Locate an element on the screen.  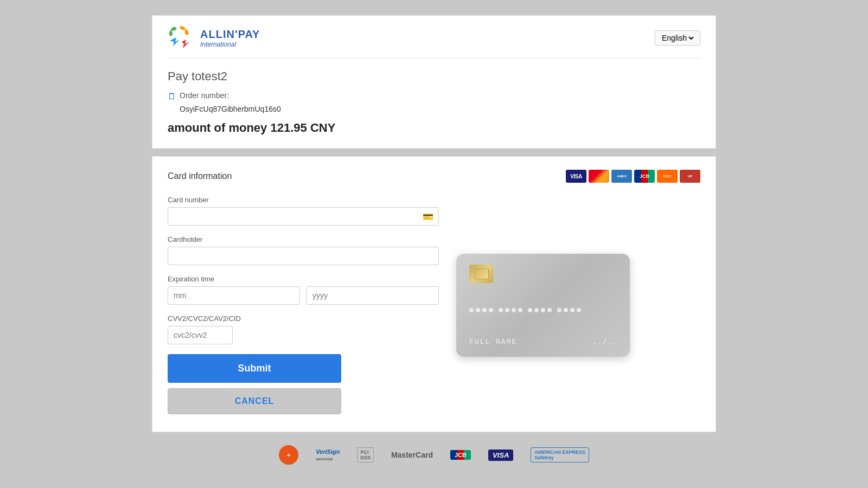
logo-sub: International is located at coordinates (230, 44).